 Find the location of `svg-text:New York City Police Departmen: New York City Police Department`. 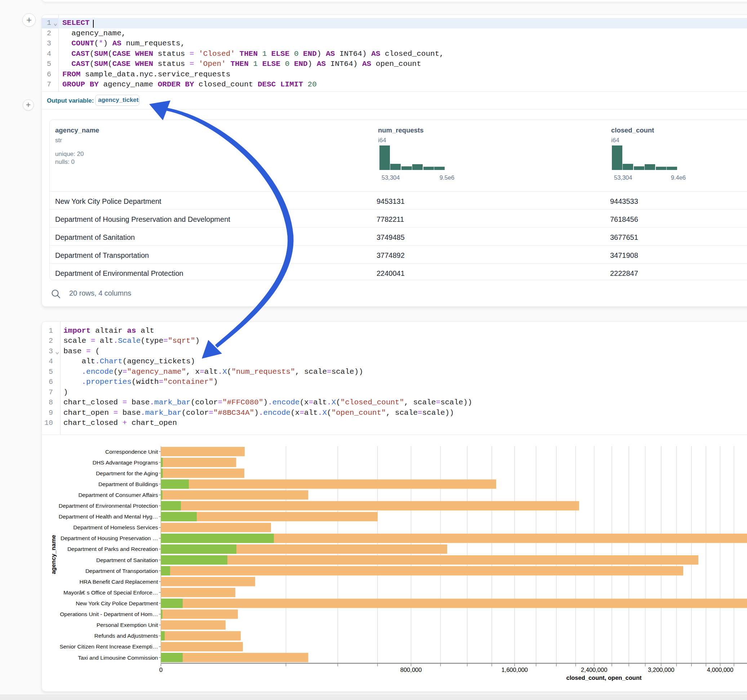

svg-text:New York City Police Departmen: New York City Police Department is located at coordinates (117, 603).